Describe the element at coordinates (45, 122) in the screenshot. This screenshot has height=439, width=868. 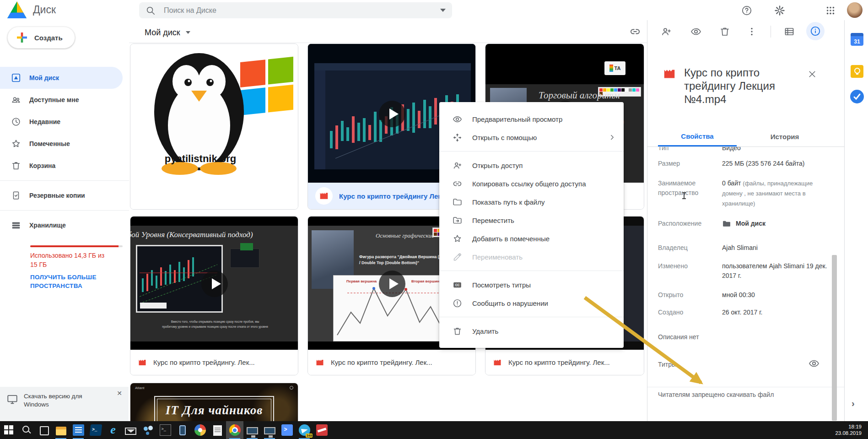
I see `sidebar-item-label: Недавние` at that location.